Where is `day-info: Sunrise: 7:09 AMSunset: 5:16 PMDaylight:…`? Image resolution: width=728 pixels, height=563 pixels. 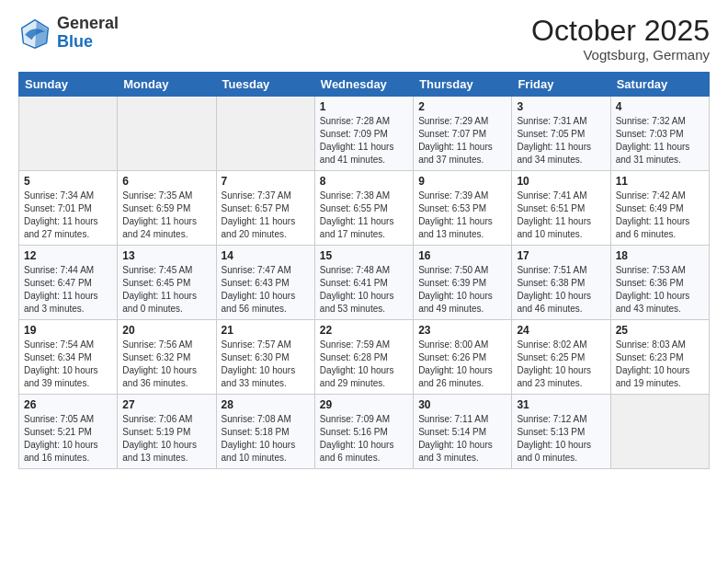 day-info: Sunrise: 7:09 AMSunset: 5:16 PMDaylight:… is located at coordinates (364, 439).